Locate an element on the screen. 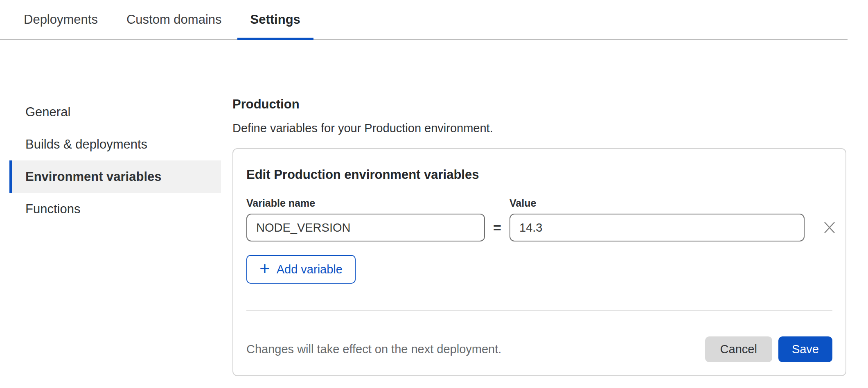 The width and height of the screenshot is (868, 388). tab-settings: Settings is located at coordinates (275, 20).